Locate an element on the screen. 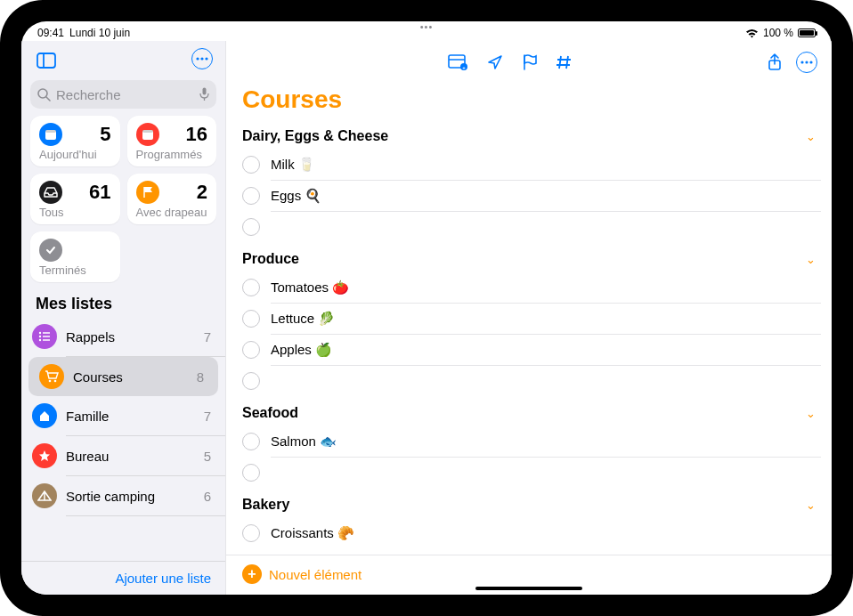  sidebar-list-famille: Famille 7 is located at coordinates (123, 416).